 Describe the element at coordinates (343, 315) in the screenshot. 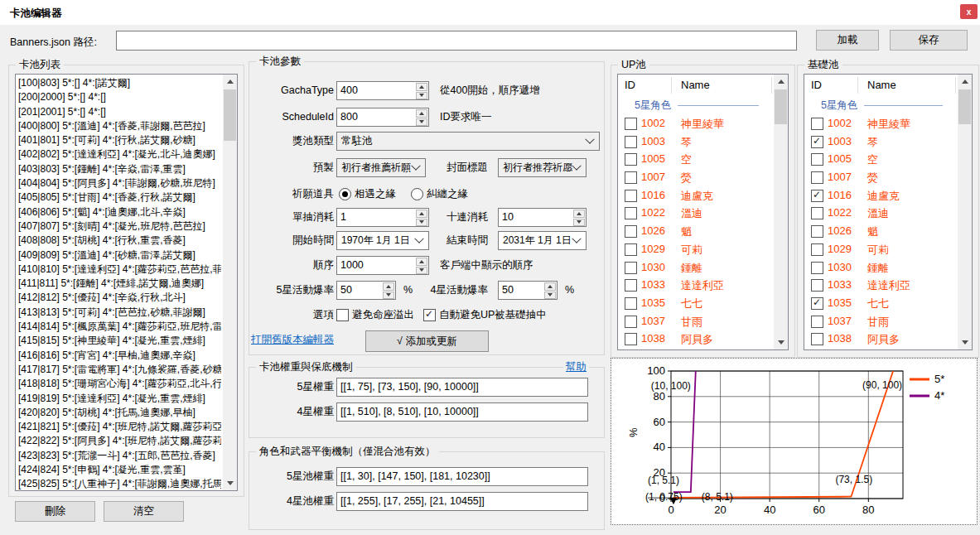

I see `checkbox-avoid-constellation-overflow` at that location.